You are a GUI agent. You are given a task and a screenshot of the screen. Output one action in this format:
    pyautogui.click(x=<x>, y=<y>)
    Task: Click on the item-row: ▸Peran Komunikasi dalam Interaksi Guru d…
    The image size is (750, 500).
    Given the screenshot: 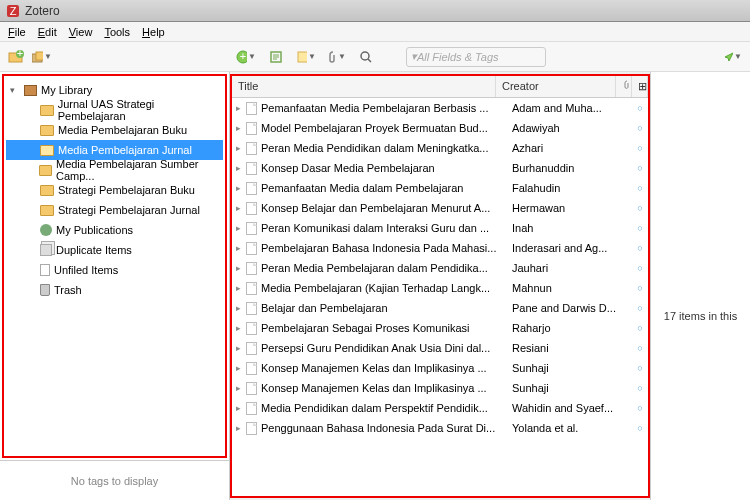 What is the action you would take?
    pyautogui.click(x=440, y=228)
    